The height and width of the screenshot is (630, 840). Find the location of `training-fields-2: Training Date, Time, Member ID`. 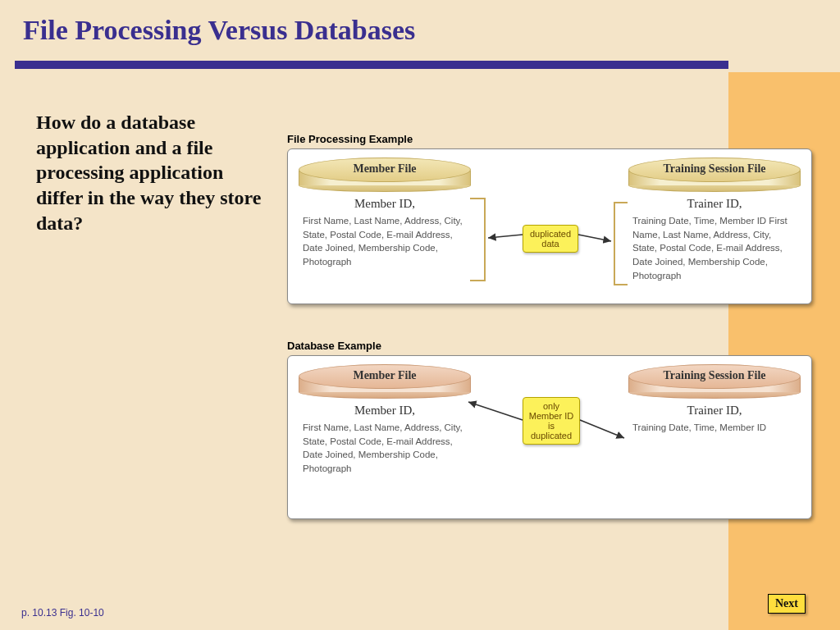

training-fields-2: Training Date, Time, Member ID is located at coordinates (714, 427).